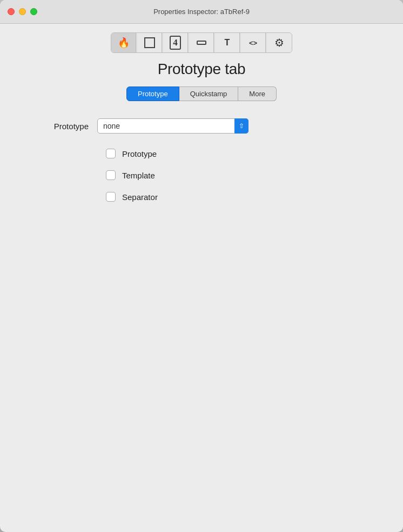 The height and width of the screenshot is (532, 403). I want to click on rectangle-toolbar-button, so click(202, 43).